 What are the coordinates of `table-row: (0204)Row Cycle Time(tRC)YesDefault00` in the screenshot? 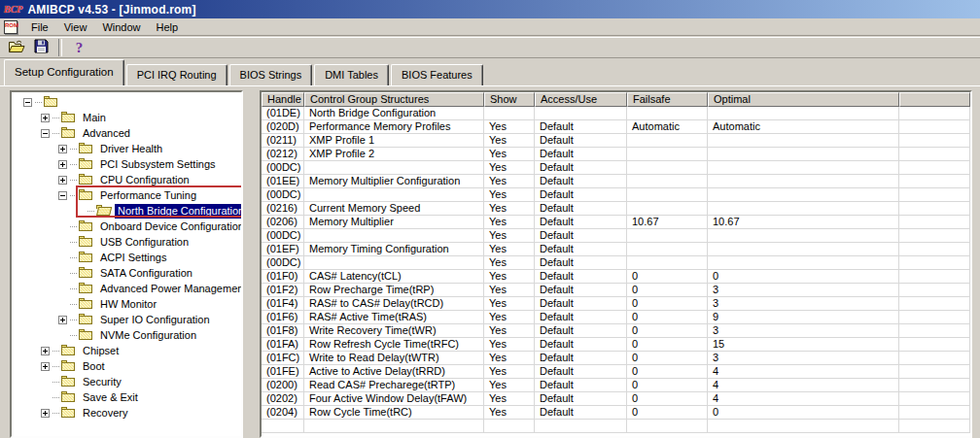 It's located at (616, 413).